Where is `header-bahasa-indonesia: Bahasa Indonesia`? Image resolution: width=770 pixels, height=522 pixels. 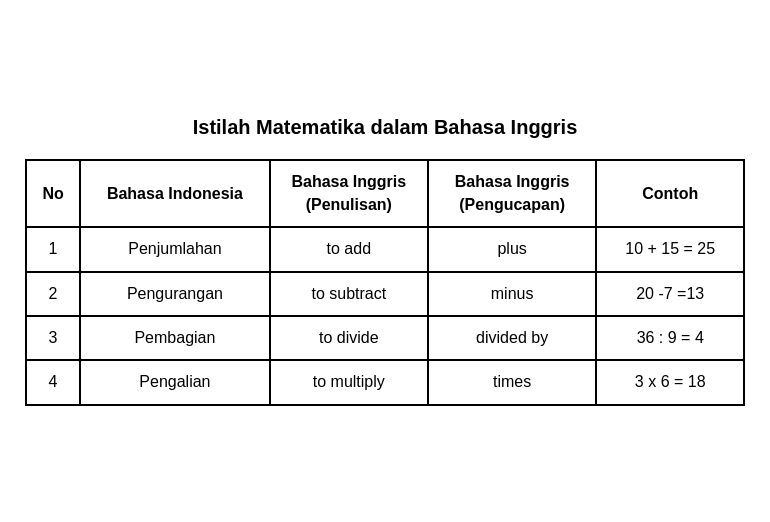 header-bahasa-indonesia: Bahasa Indonesia is located at coordinates (175, 194).